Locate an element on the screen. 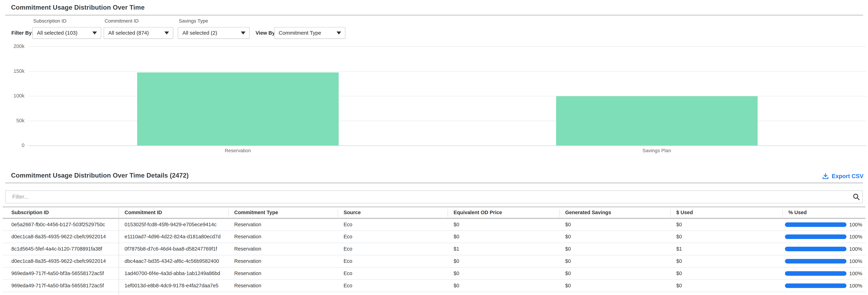 The image size is (868, 295). divider is located at coordinates (434, 15).